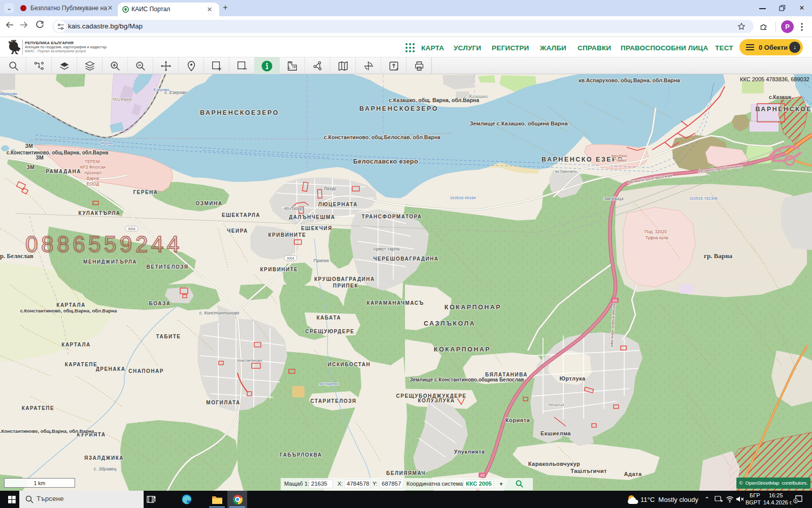 The height and width of the screenshot is (508, 812). I want to click on svg-text: 310516 781306, so click(703, 198).